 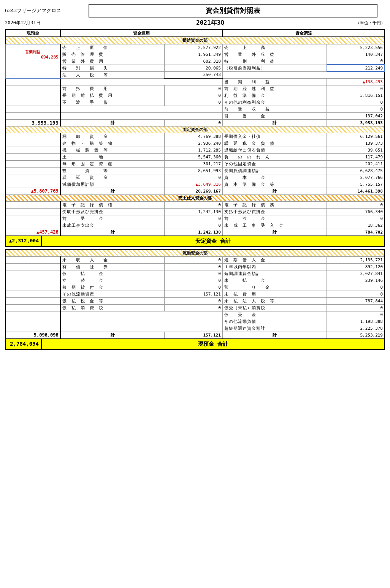 I want to click on amount-mae-uke: 0, so click(x=193, y=218).